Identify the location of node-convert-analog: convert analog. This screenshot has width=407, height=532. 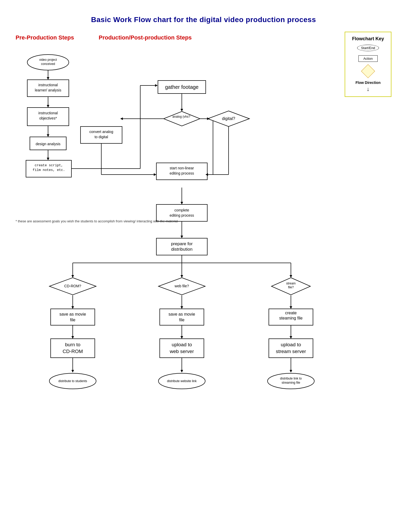
(101, 132).